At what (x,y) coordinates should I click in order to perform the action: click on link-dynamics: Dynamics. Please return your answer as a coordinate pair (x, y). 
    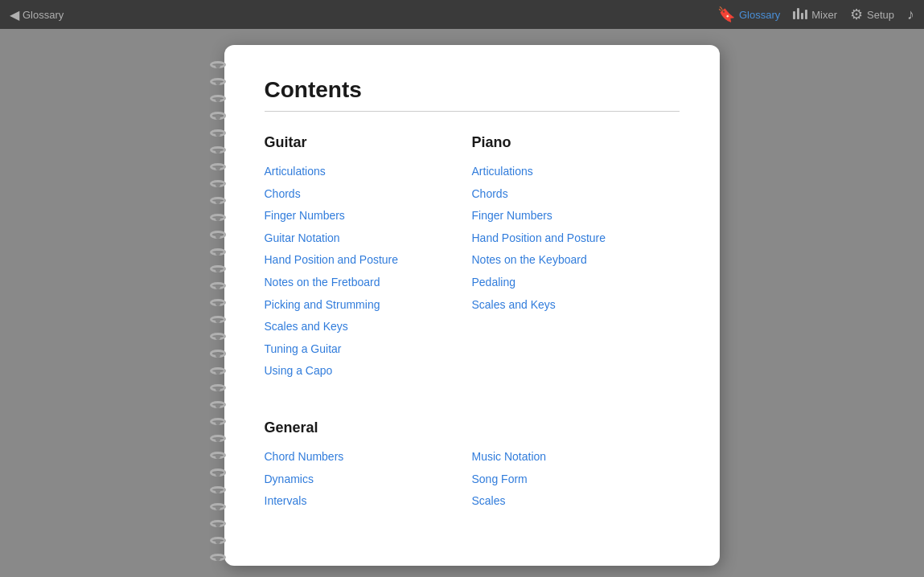
    Looking at the image, I should click on (360, 480).